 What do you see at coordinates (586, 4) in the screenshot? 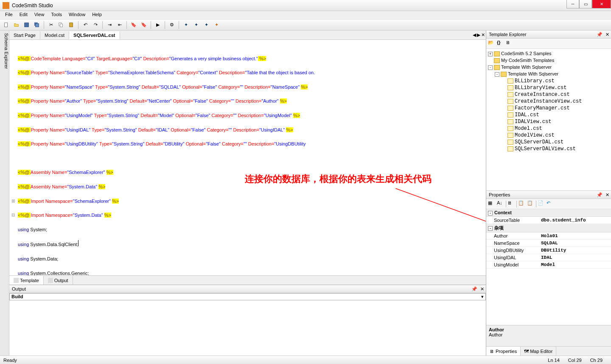
I see `maximize-button: ▭` at bounding box center [586, 4].